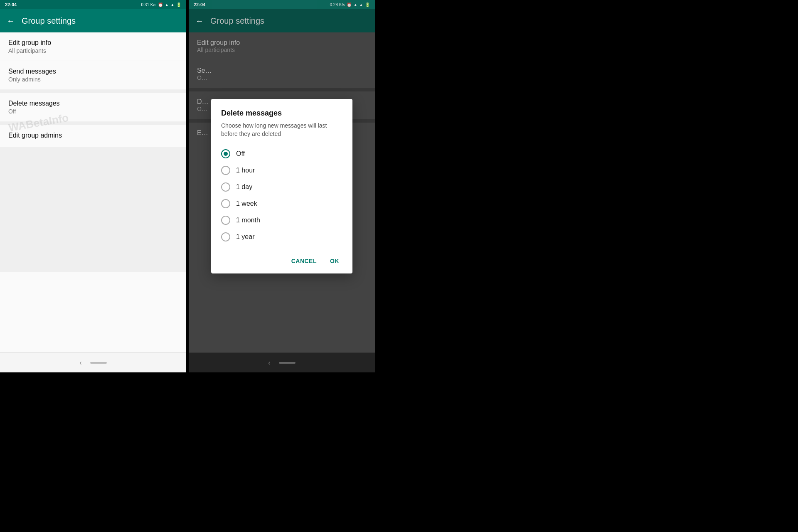 The height and width of the screenshot is (532, 798). What do you see at coordinates (99, 363) in the screenshot?
I see `left-nav-indicator` at bounding box center [99, 363].